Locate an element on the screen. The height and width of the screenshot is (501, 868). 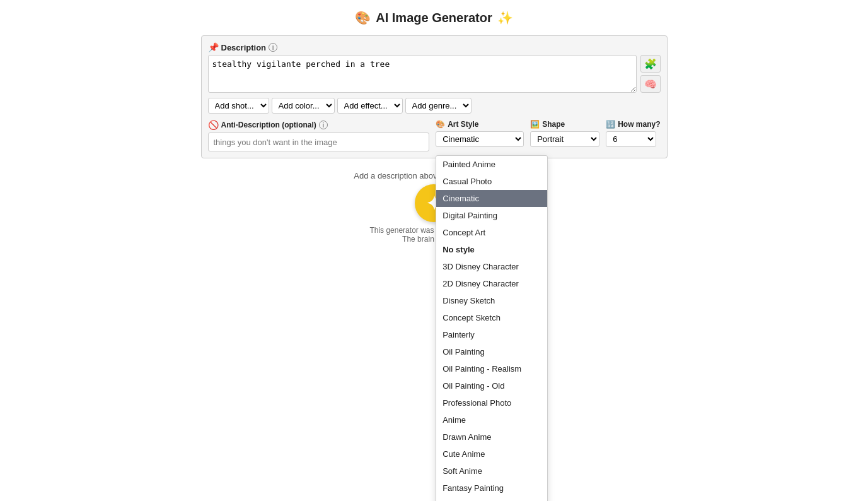
art-style-option: Digital Painting is located at coordinates (492, 216).